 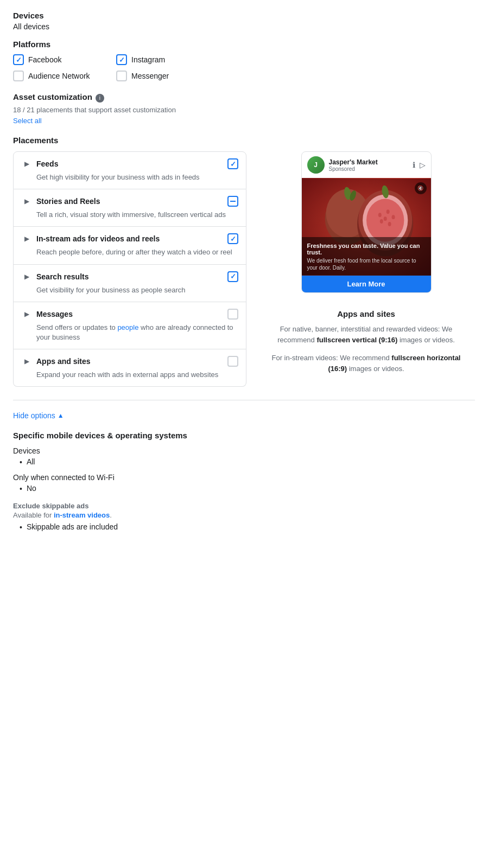 What do you see at coordinates (244, 44) in the screenshot?
I see `platforms-title: Platforms` at bounding box center [244, 44].